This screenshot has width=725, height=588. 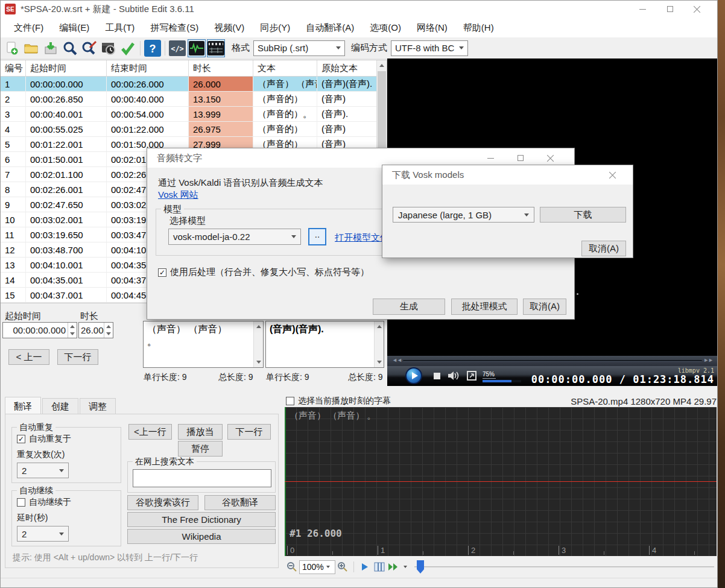 I want to click on volume-control: 75%, so click(x=504, y=375).